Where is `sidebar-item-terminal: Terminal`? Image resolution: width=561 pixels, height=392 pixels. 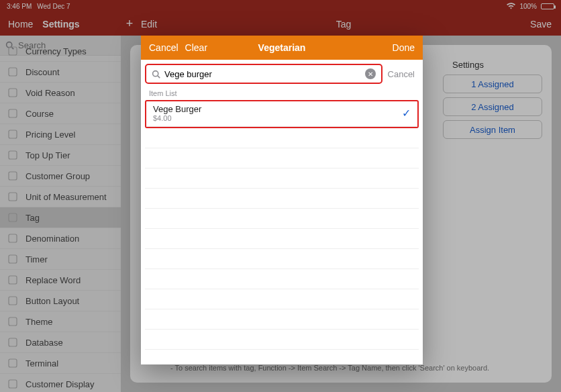 sidebar-item-terminal: Terminal is located at coordinates (60, 364).